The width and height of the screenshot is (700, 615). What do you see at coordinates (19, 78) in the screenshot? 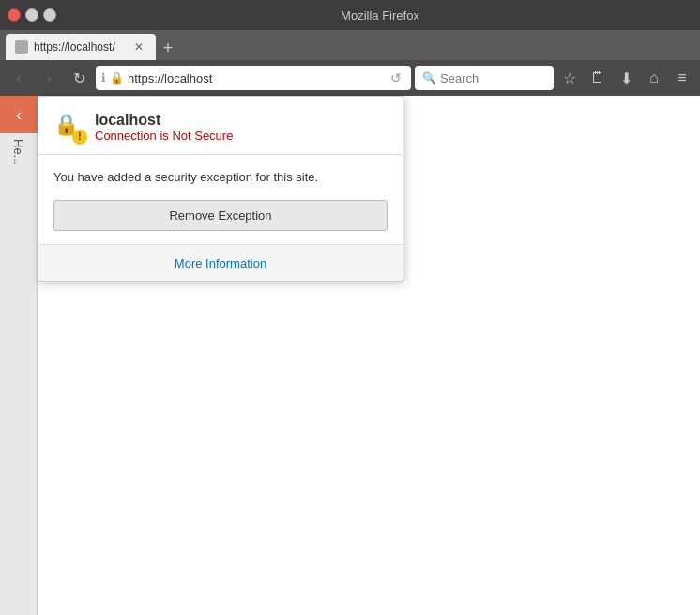
I see `back-button: ‹` at bounding box center [19, 78].